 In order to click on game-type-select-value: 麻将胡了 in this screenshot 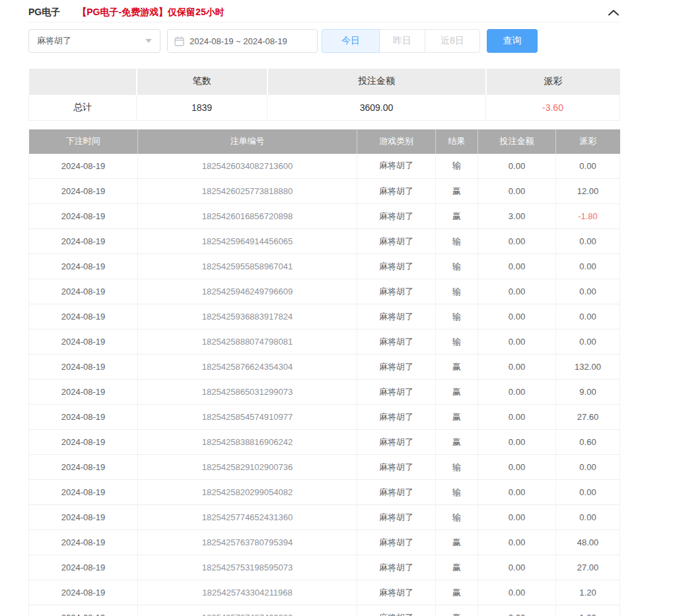, I will do `click(91, 41)`.